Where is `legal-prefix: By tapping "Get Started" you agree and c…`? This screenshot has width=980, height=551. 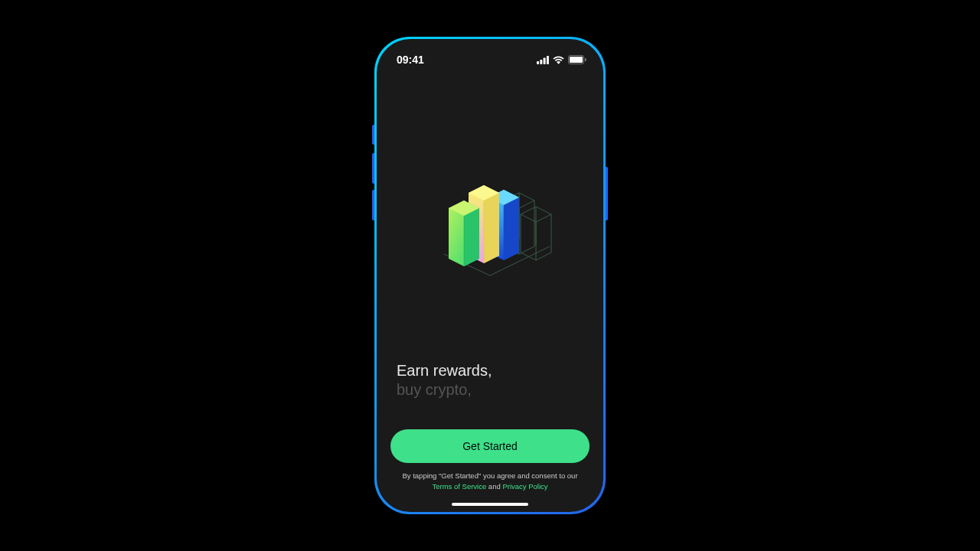
legal-prefix: By tapping "Get Started" you agree and c… is located at coordinates (490, 476).